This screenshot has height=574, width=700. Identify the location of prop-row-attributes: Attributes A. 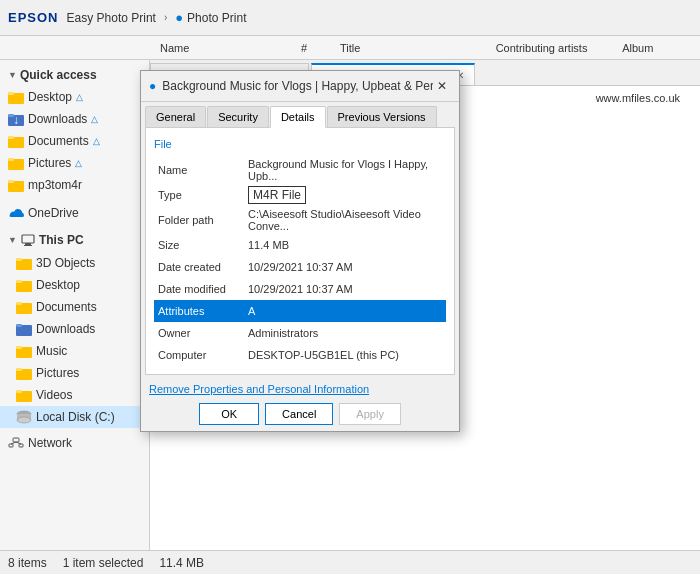
(300, 311).